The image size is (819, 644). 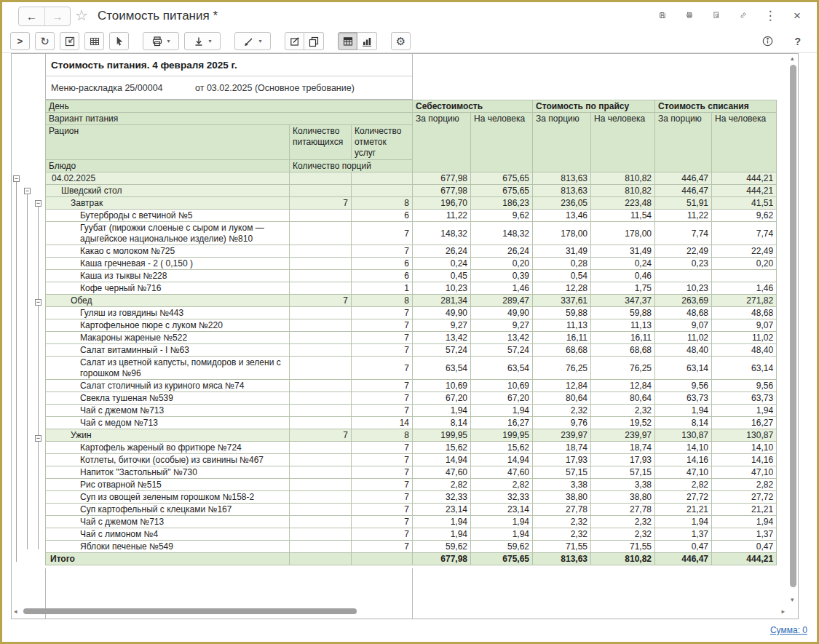 I want to click on row-value: 337,61, so click(x=562, y=301).